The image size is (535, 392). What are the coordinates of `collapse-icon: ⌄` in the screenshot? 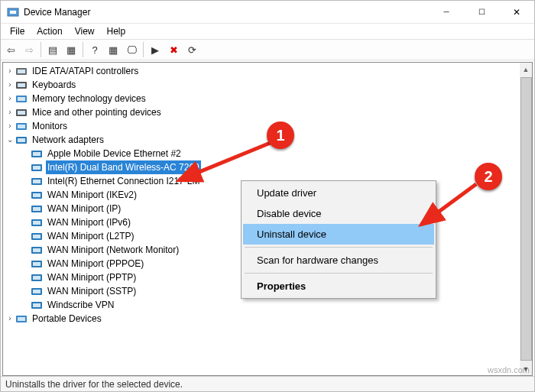 It's located at (10, 140).